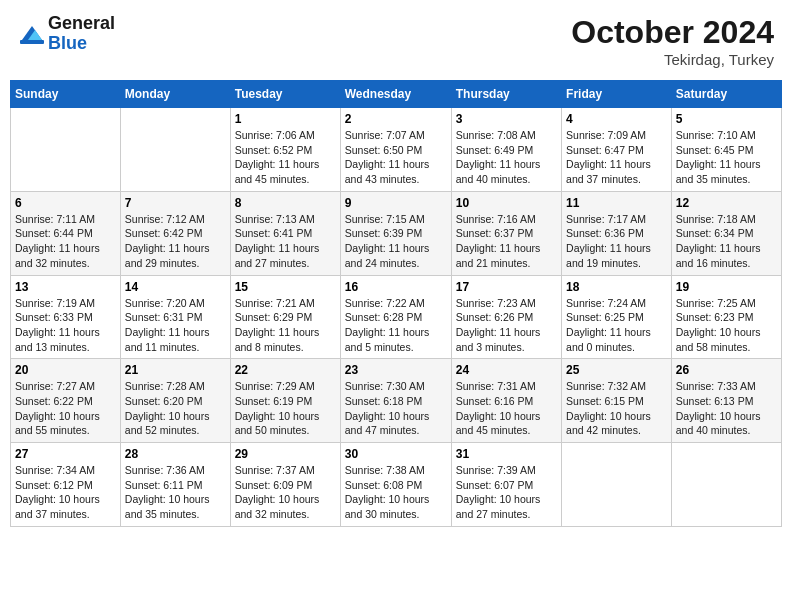 This screenshot has height=612, width=792. What do you see at coordinates (396, 94) in the screenshot?
I see `weekday-header: Wednesday` at bounding box center [396, 94].